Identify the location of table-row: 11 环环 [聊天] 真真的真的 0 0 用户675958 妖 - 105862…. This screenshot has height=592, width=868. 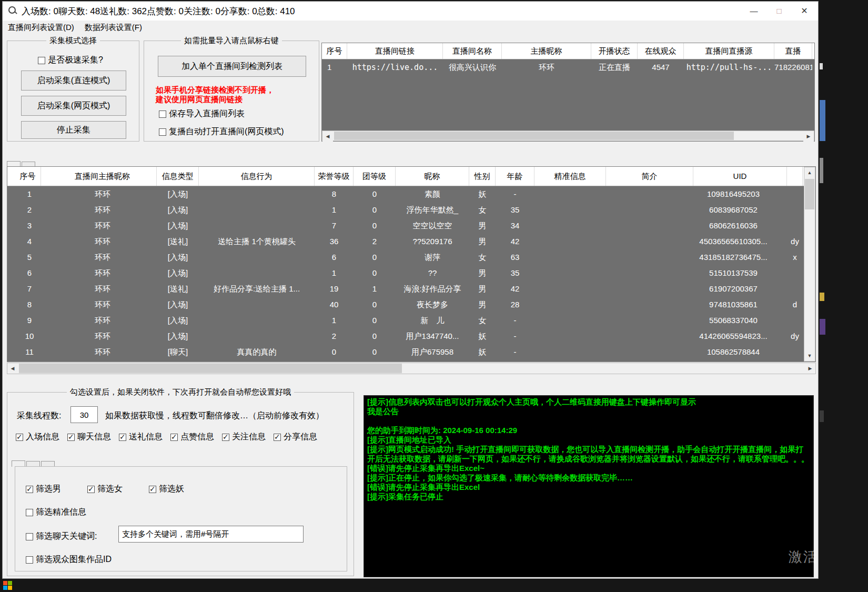
(411, 352).